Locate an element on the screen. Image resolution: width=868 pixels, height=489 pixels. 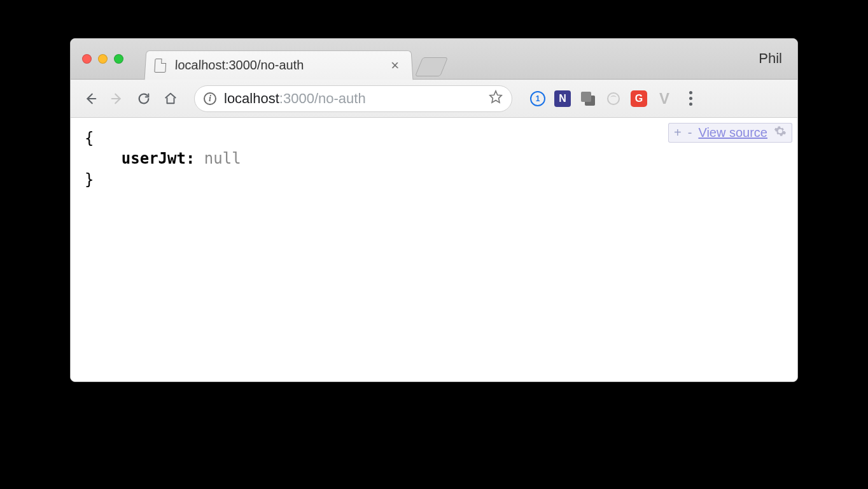
url-host: localhost is located at coordinates (252, 98).